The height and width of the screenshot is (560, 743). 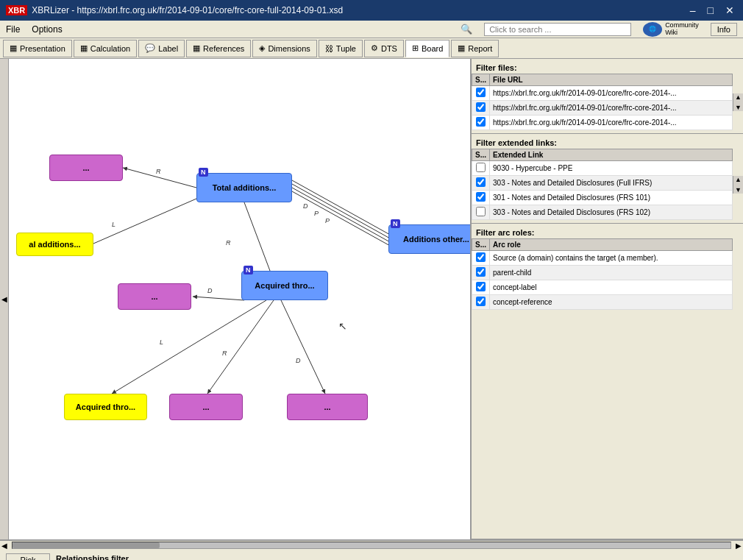 What do you see at coordinates (38, 49) in the screenshot?
I see `tab-presentation: ▦ Presentation` at bounding box center [38, 49].